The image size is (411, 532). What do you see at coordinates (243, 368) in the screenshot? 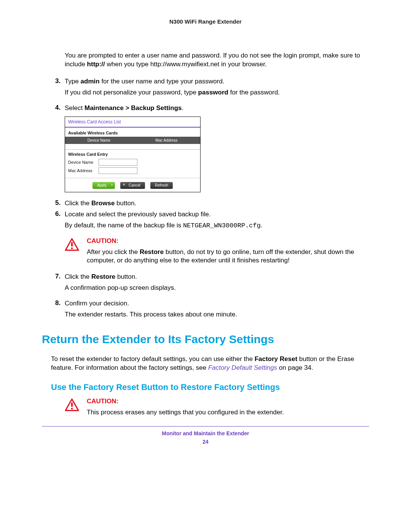
I see `cross-reference-link: Factory Default Settings` at bounding box center [243, 368].